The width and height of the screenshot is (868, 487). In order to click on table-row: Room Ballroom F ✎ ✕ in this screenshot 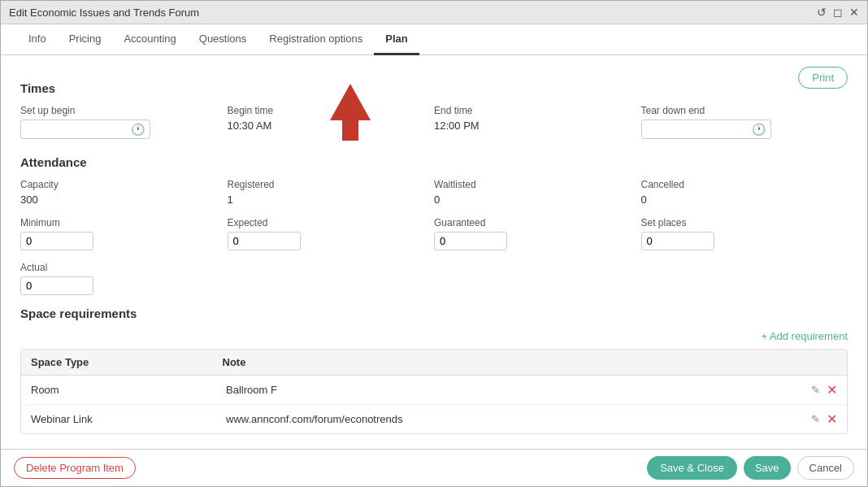, I will do `click(434, 390)`.